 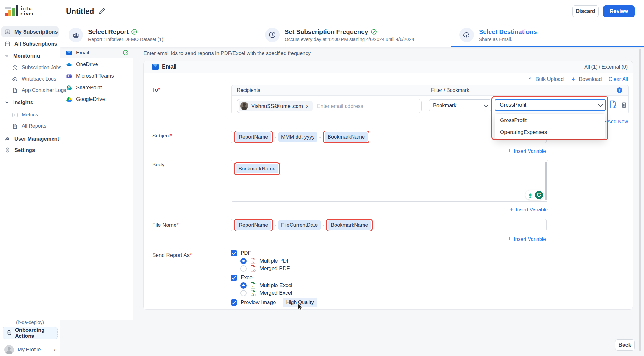 I want to click on step-select-destinations: Select Destinations Share as Email., so click(x=547, y=35).